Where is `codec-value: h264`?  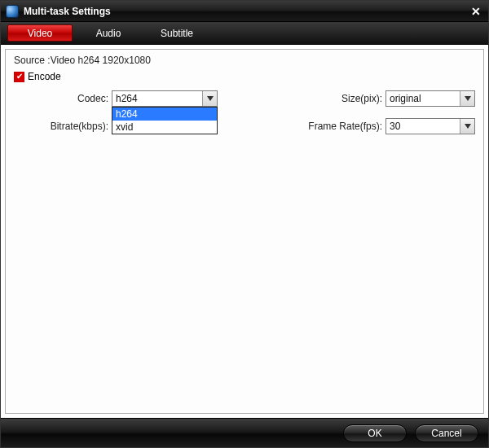
codec-value: h264 is located at coordinates (157, 99).